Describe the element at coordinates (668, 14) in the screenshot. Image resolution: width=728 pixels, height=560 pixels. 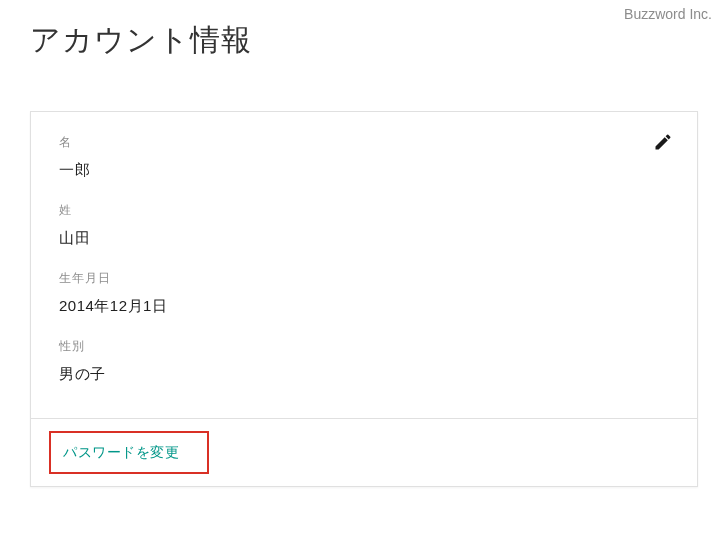
I see `watermark-text: Buzzword Inc.` at that location.